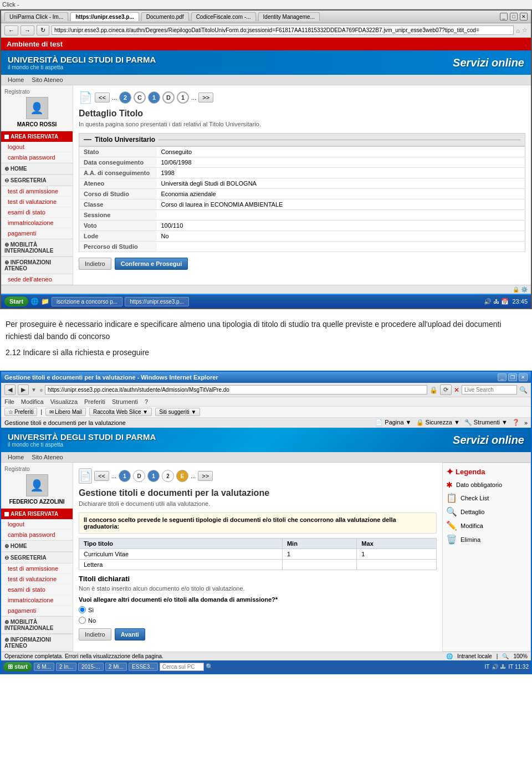 This screenshot has height=779, width=532. Describe the element at coordinates (82, 621) in the screenshot. I see `radio-no` at that location.